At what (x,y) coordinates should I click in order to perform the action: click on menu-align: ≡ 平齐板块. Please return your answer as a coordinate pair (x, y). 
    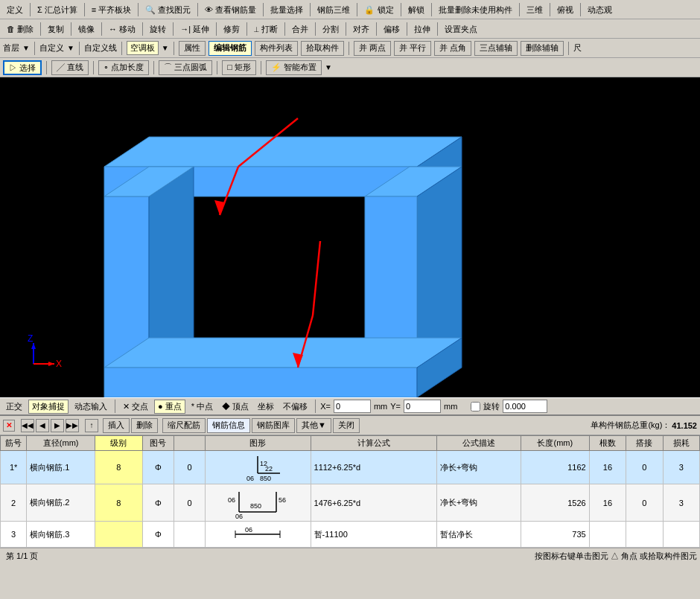
    Looking at the image, I should click on (112, 10).